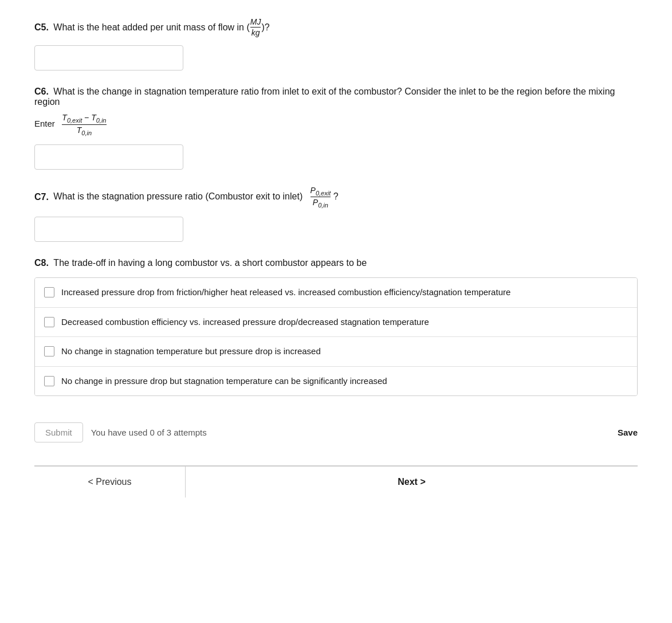 Image resolution: width=672 pixels, height=623 pixels. I want to click on next-button: Next >, so click(411, 481).